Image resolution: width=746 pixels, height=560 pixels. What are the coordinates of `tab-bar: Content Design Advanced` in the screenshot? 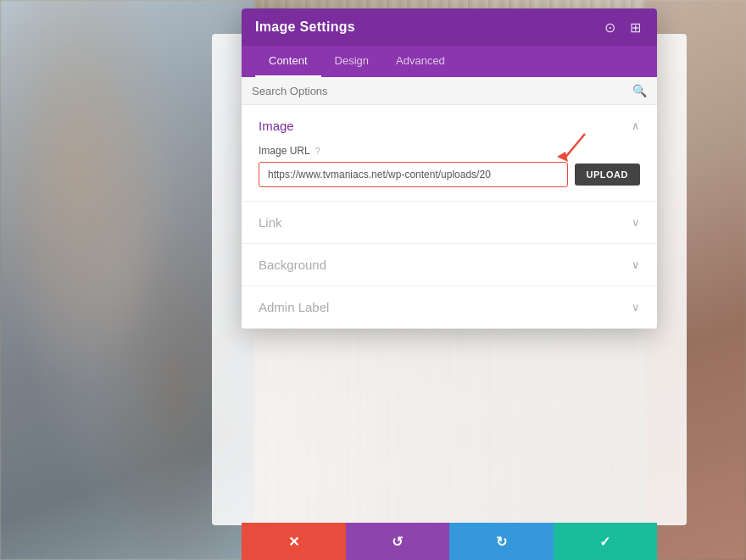 It's located at (449, 61).